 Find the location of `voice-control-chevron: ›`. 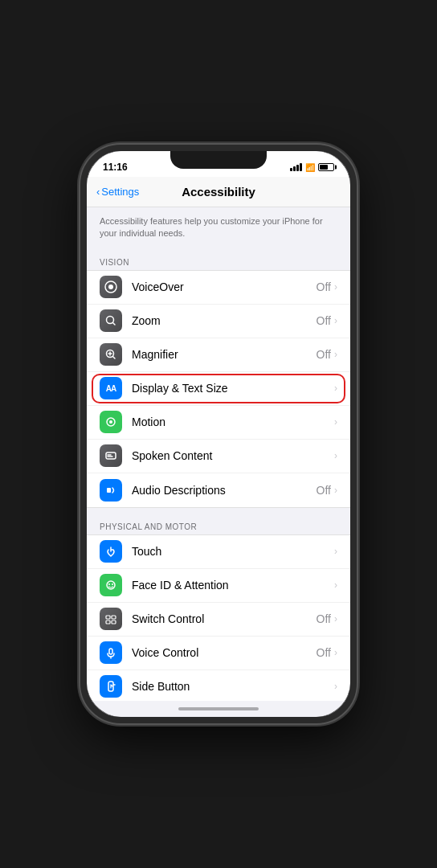

voice-control-chevron: › is located at coordinates (336, 653).